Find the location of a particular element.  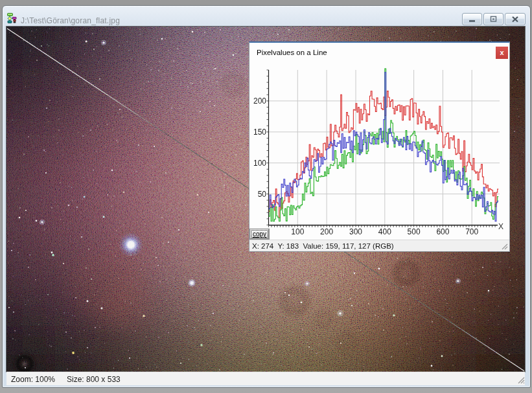

svg-text: 300 is located at coordinates (356, 232).